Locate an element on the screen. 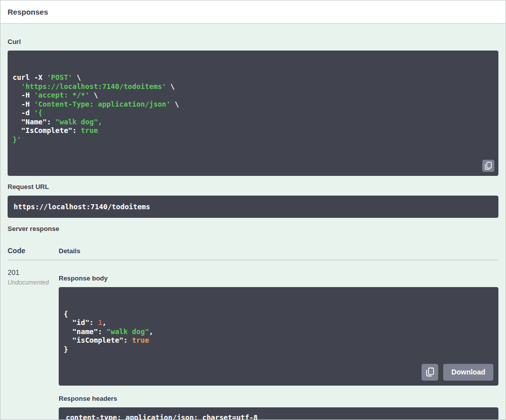 The image size is (506, 420). server-response-table-header: Code Details is located at coordinates (253, 249).